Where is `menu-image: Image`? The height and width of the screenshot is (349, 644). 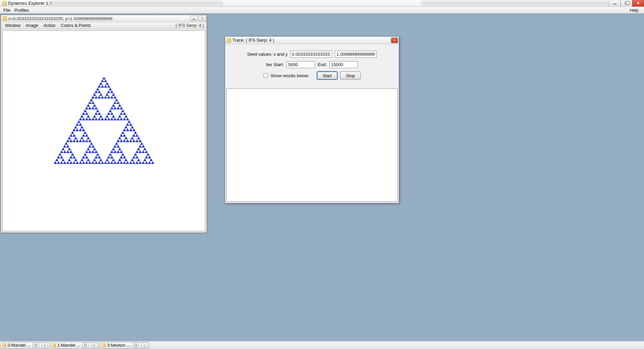
menu-image: Image is located at coordinates (32, 26).